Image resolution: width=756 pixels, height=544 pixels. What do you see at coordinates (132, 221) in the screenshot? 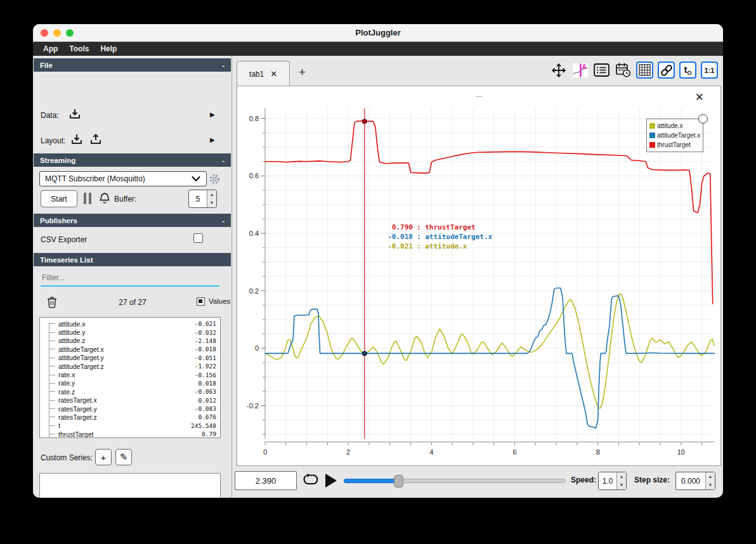
I see `publishers-section-header: Publishers -` at bounding box center [132, 221].